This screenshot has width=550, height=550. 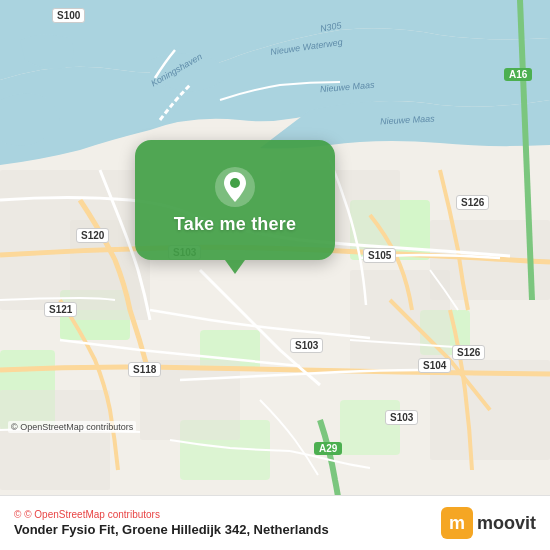 I want to click on route-badge-s103-2: S103, so click(x=306, y=346).